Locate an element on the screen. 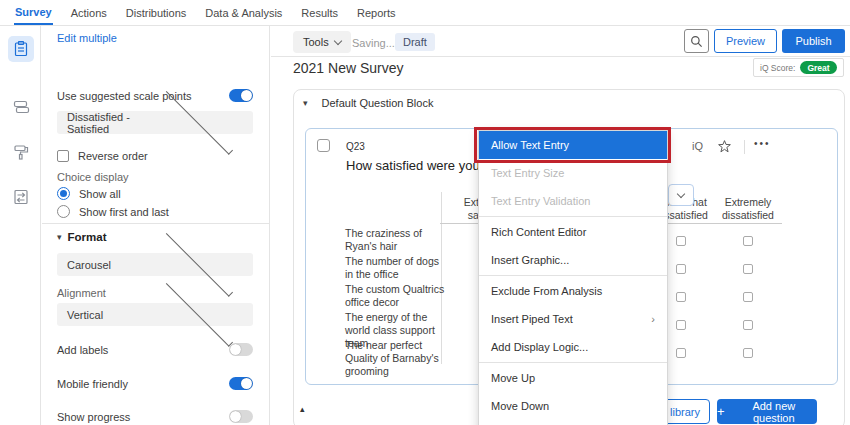  tab-distributions: Distributions is located at coordinates (156, 12).